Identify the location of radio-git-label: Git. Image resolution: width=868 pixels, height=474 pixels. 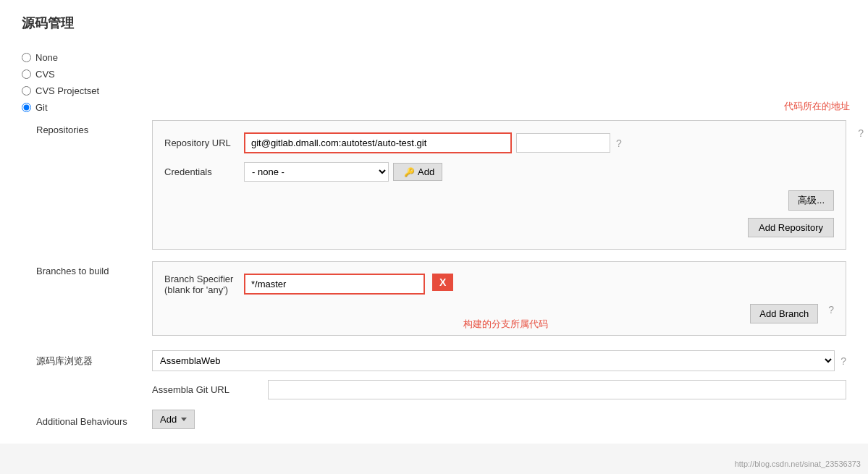
(42, 107).